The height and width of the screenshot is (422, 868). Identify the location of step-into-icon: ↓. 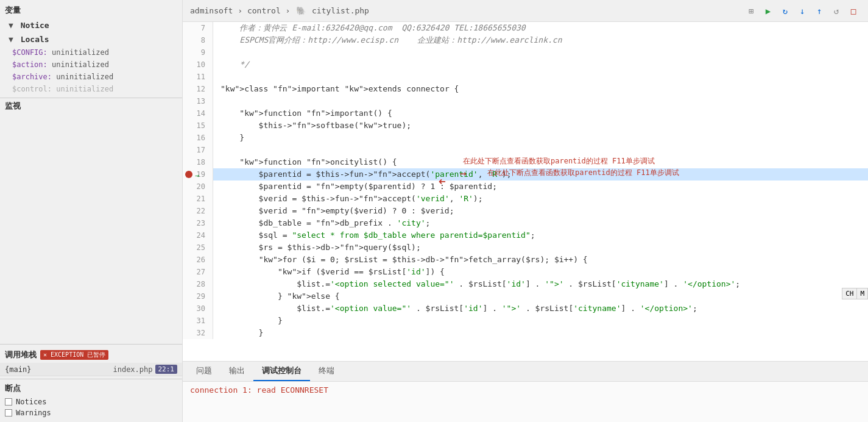
(802, 11).